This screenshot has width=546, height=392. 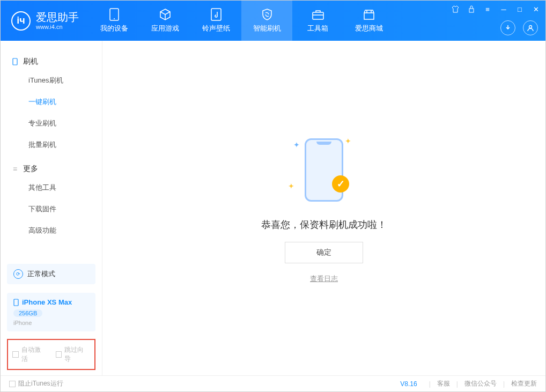 I want to click on store-icon, so click(x=369, y=14).